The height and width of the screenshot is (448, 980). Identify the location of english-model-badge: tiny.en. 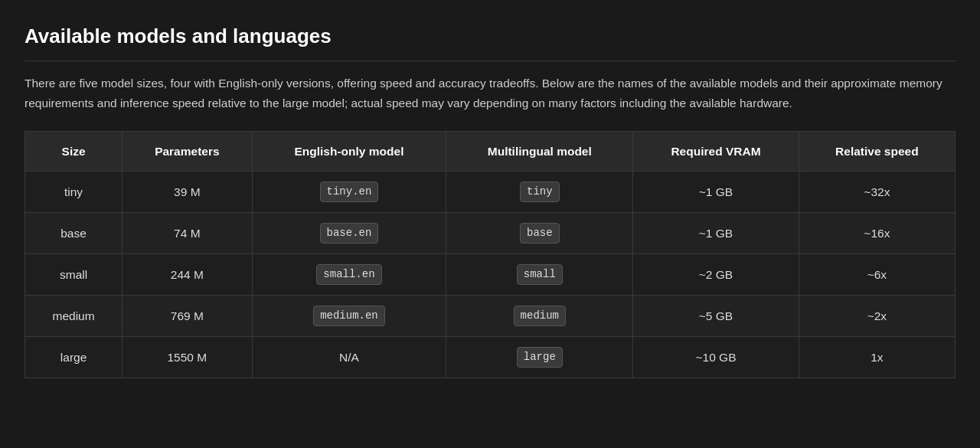
(349, 191).